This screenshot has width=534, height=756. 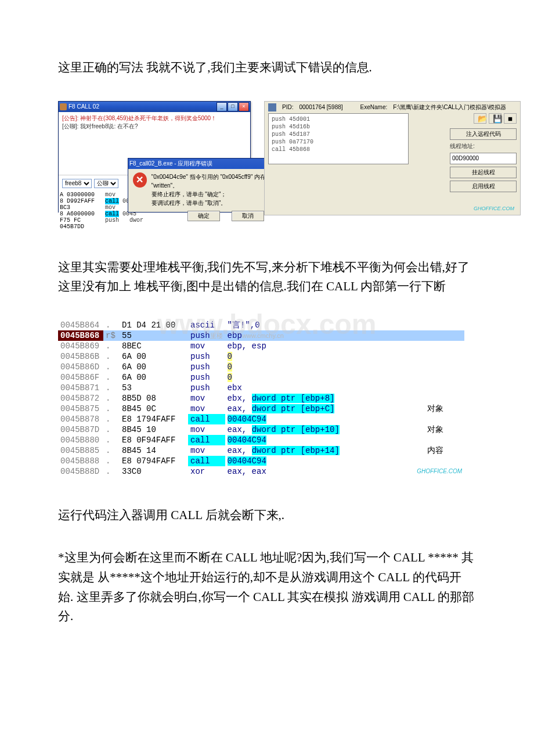 I want to click on suspend-thread-button: 挂起线程, so click(x=483, y=172).